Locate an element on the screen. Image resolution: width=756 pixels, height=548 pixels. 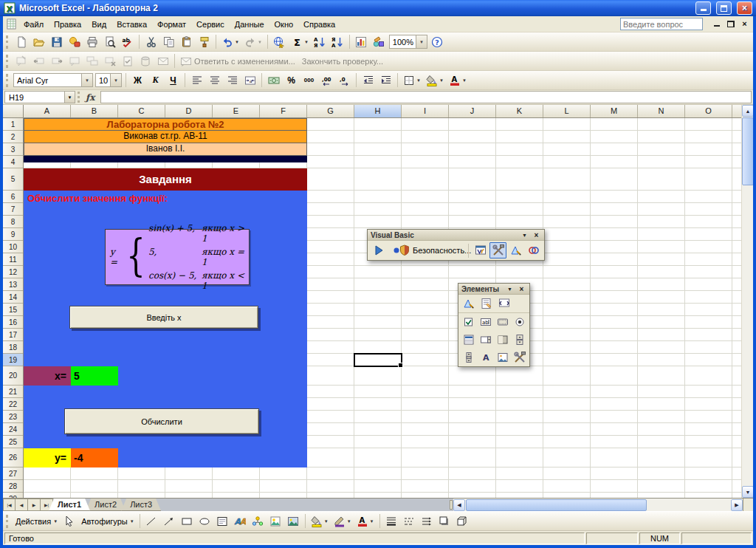
print-button is located at coordinates (92, 42).